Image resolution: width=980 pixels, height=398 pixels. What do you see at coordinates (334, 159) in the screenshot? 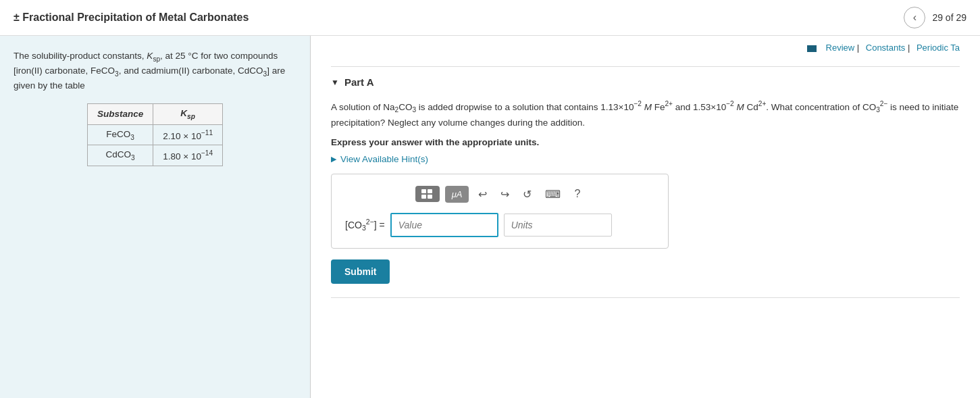
I see `hint-arrow-icon: ▶` at bounding box center [334, 159].